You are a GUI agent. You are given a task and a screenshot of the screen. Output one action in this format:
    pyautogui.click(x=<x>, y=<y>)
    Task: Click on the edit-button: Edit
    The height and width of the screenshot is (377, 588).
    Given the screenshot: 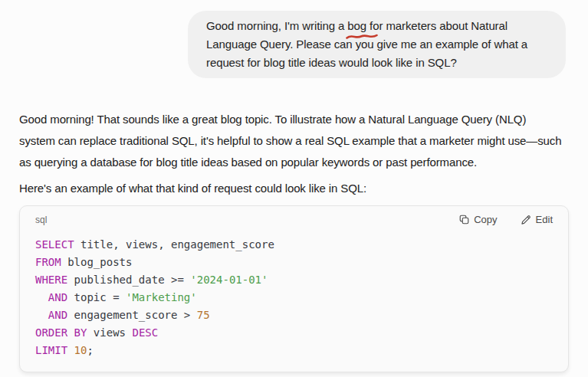 What is the action you would take?
    pyautogui.click(x=537, y=219)
    